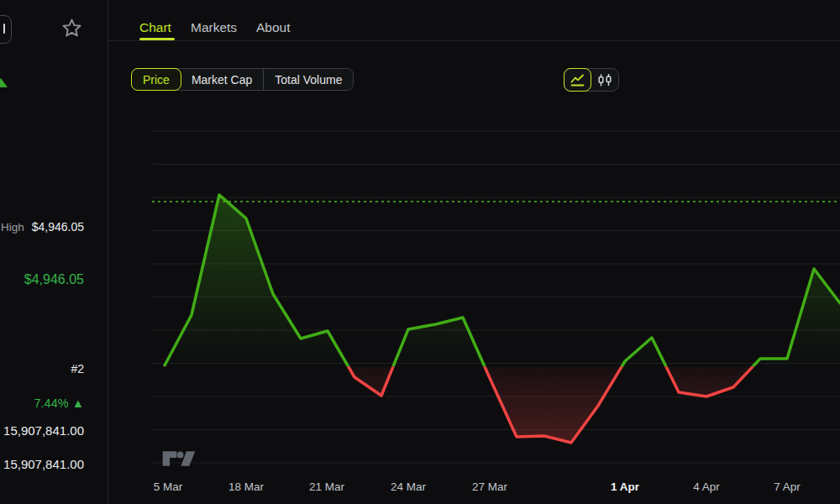 The image size is (840, 504). What do you see at coordinates (44, 430) in the screenshot?
I see `stat-supply-1-value: 15,907,841.00` at bounding box center [44, 430].